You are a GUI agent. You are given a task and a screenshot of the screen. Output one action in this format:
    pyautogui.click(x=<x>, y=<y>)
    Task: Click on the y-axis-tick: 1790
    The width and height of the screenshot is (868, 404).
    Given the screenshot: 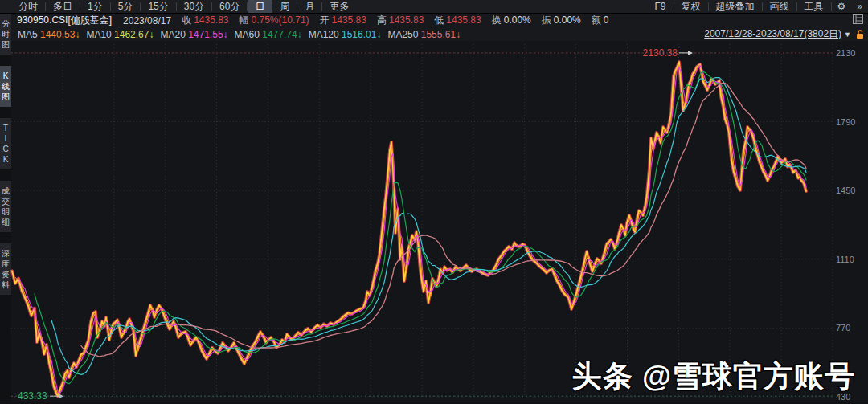 What is the action you would take?
    pyautogui.click(x=845, y=122)
    